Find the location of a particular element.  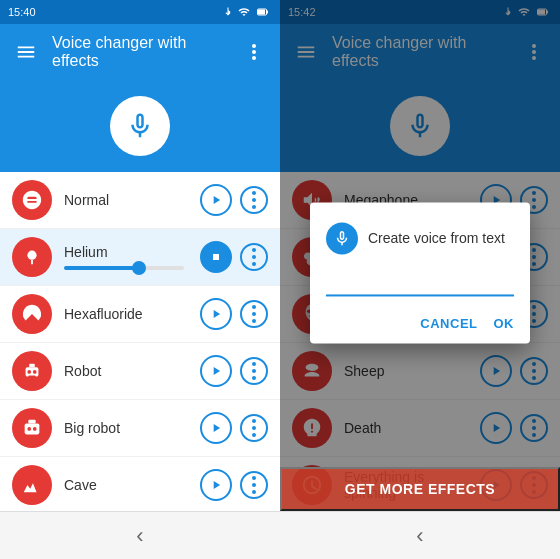

helium-slider-fill is located at coordinates (100, 268).